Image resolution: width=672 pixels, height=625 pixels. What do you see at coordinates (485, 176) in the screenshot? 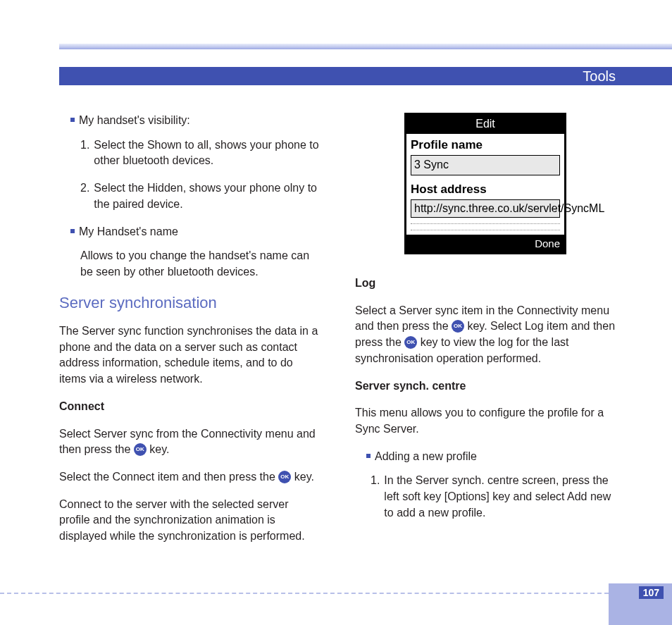
I see `phone-body: Profile name 3 Sync Host address http://…` at bounding box center [485, 176].